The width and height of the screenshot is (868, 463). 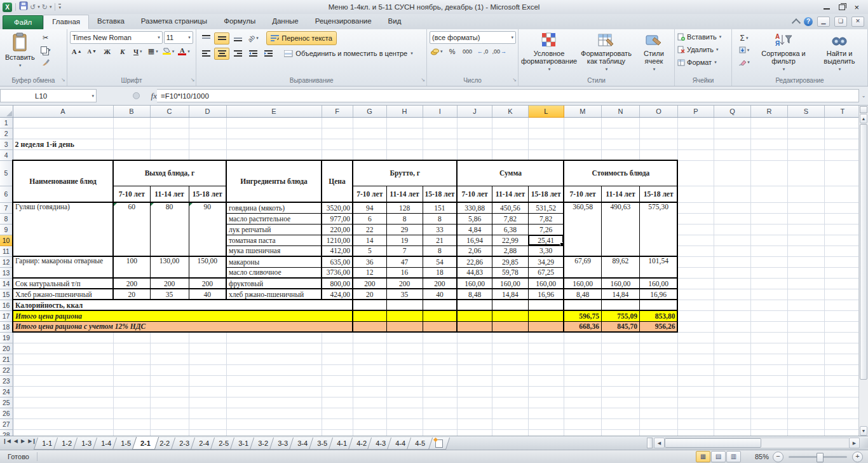 I want to click on cell-I6: 15-18 лет, so click(x=440, y=194).